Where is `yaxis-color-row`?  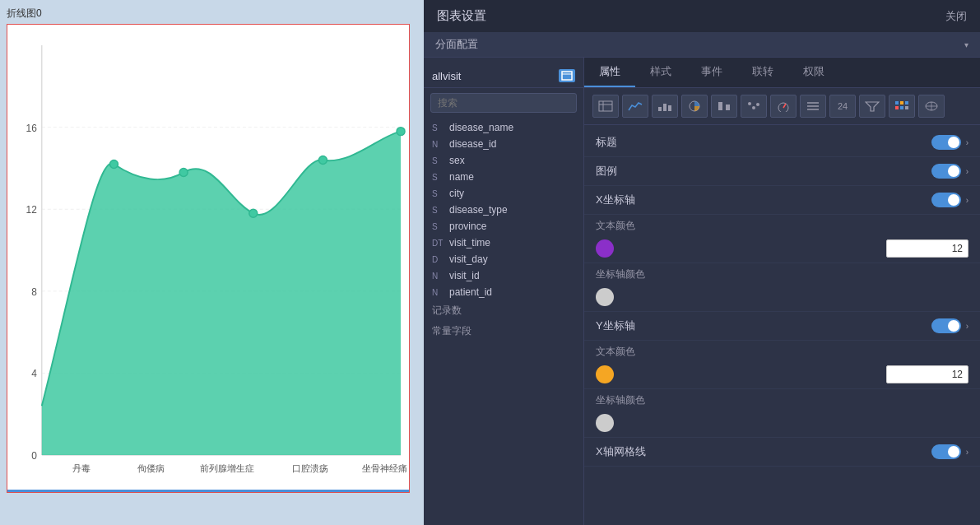 yaxis-color-row is located at coordinates (782, 375).